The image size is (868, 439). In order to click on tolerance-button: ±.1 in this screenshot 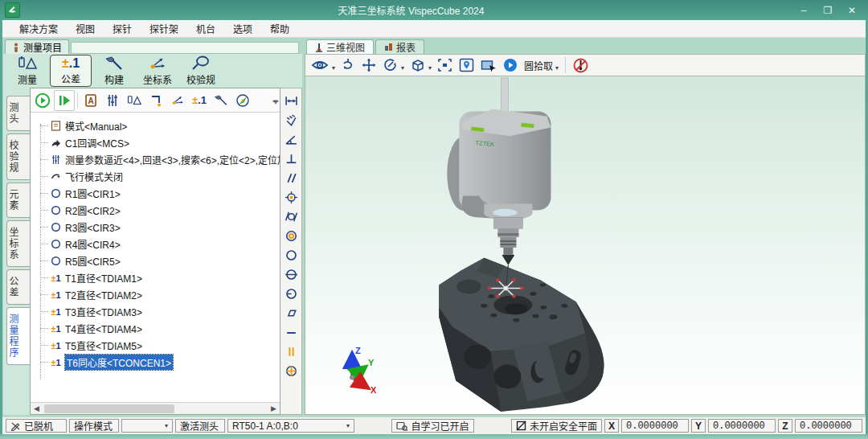, I will do `click(199, 101)`.